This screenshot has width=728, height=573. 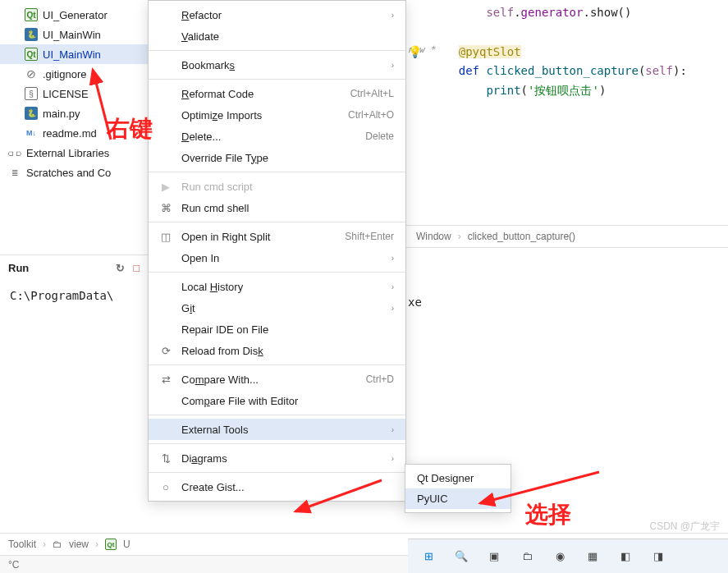 What do you see at coordinates (74, 34) in the screenshot?
I see `tree-file-ui-mainwin-py: 🐍 UI_MainWin` at bounding box center [74, 34].